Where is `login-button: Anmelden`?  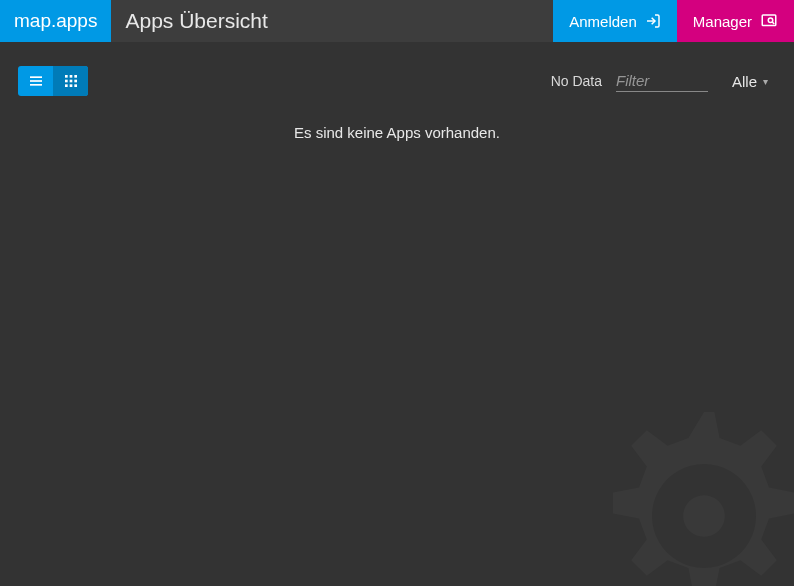 login-button: Anmelden is located at coordinates (615, 21).